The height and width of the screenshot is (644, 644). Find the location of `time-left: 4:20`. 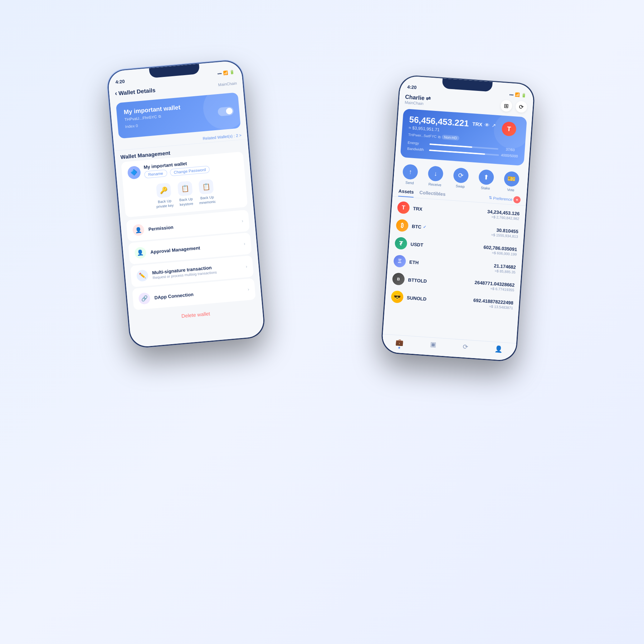

time-left: 4:20 is located at coordinates (120, 82).